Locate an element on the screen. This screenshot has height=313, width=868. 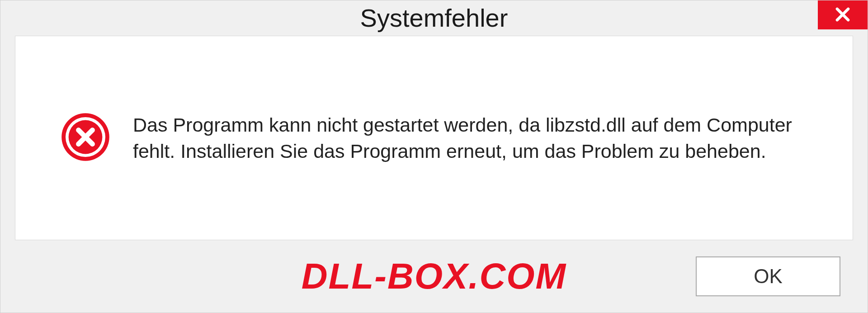
ok-button: OK is located at coordinates (768, 276).